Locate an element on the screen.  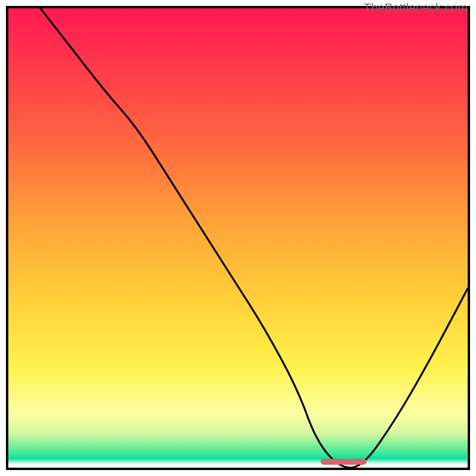
optimal-range-marker is located at coordinates (344, 462).